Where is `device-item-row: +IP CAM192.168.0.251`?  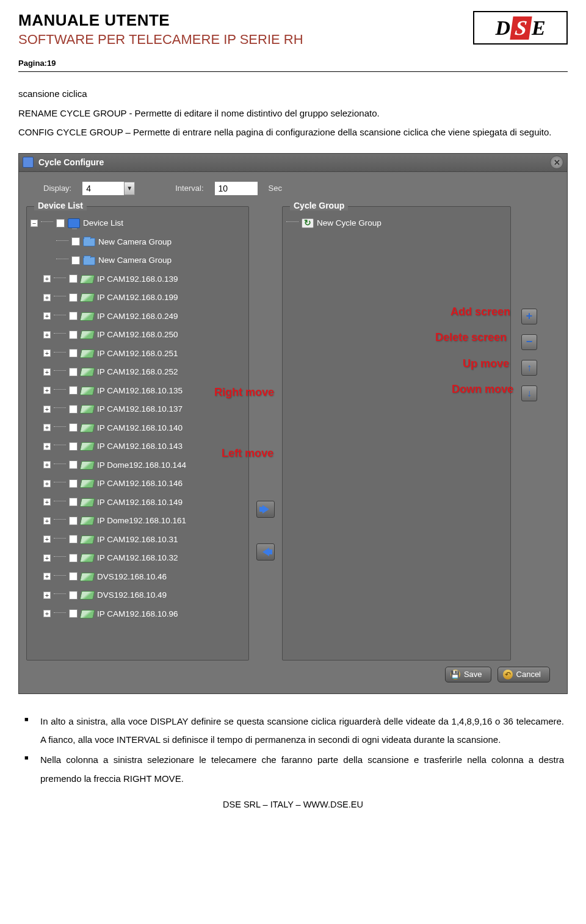
device-item-row: +IP CAM192.168.0.251 is located at coordinates (138, 354).